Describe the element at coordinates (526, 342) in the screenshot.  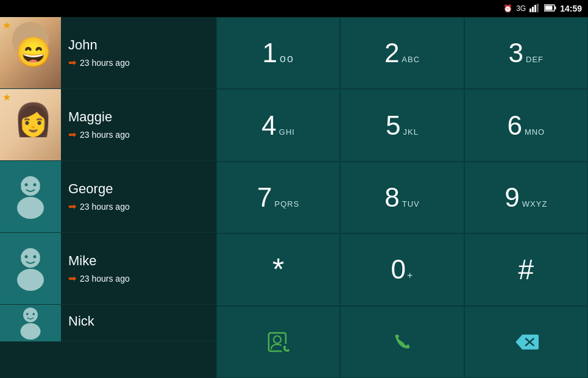
I see `delete-icon` at that location.